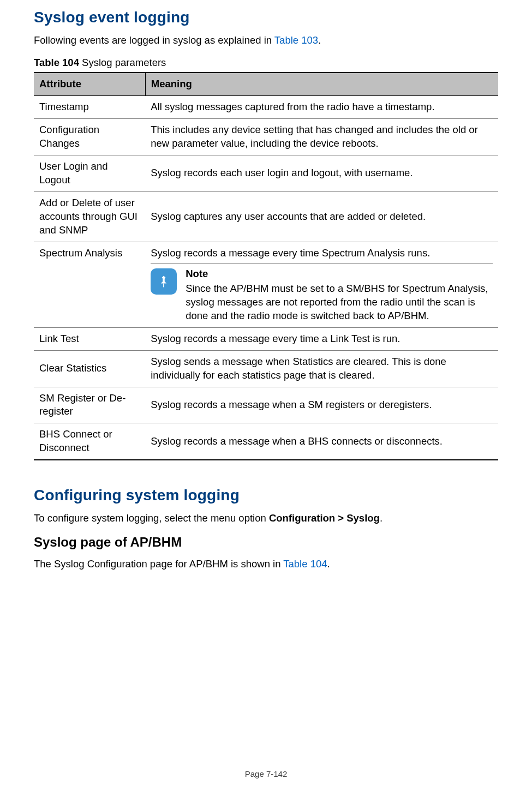  Describe the element at coordinates (266, 107) in the screenshot. I see `table-row: Timestamp All syslog messages captured f…` at that location.